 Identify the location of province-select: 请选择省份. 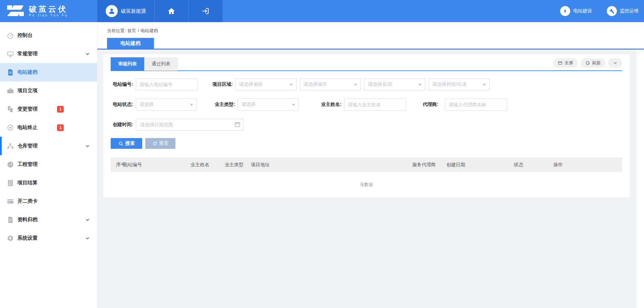
(266, 84).